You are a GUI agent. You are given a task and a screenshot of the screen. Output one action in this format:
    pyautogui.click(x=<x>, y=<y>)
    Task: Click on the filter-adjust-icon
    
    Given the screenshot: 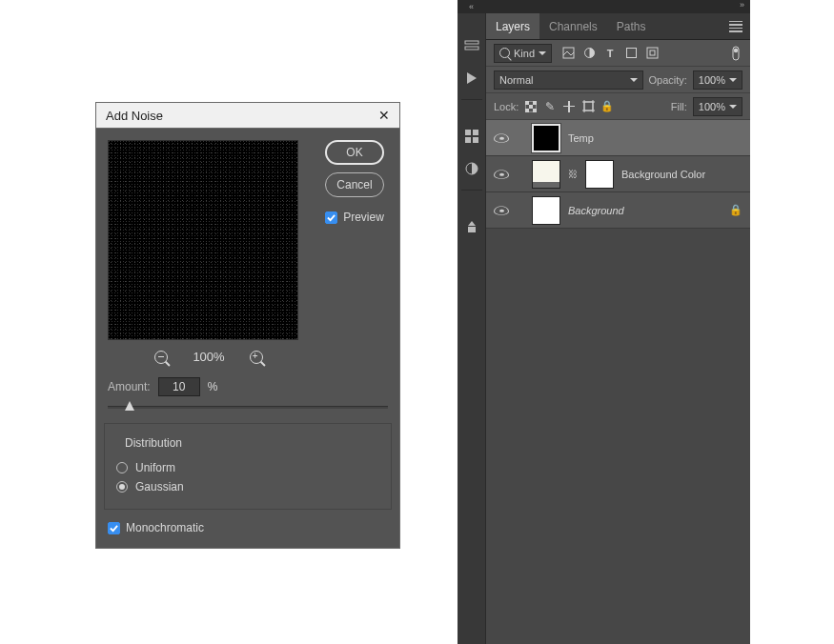 What is the action you would take?
    pyautogui.click(x=589, y=53)
    